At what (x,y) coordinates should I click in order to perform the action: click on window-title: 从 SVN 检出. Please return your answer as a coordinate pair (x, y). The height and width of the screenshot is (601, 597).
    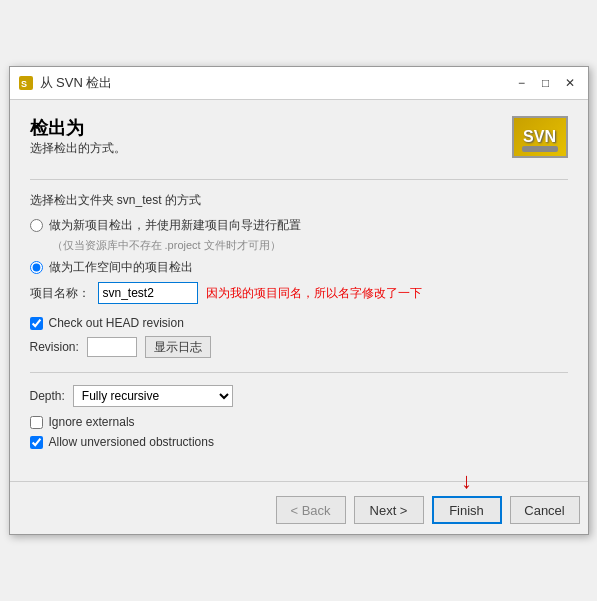
    Looking at the image, I should click on (76, 83).